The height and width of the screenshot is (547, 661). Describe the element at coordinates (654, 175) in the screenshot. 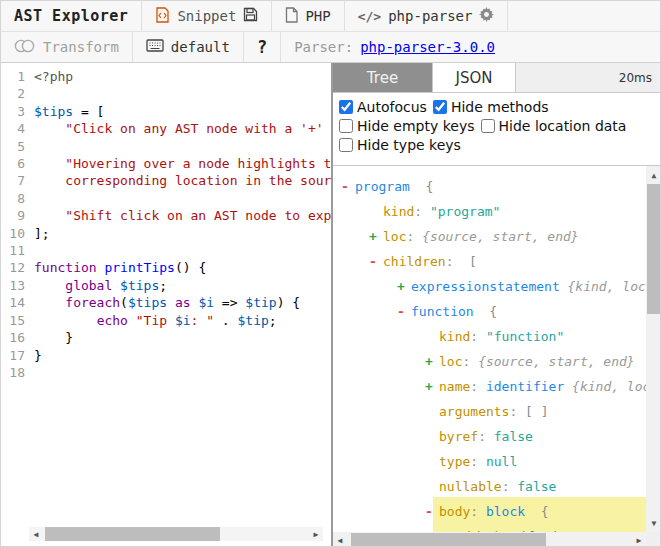

I see `scroll-up-arrow: ▲` at that location.